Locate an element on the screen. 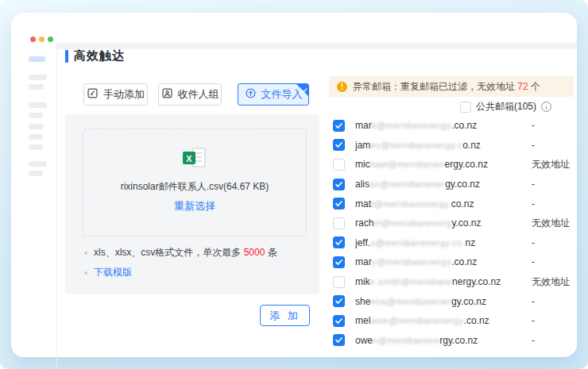 This screenshot has width=588, height=369. window-controls is located at coordinates (41, 40).